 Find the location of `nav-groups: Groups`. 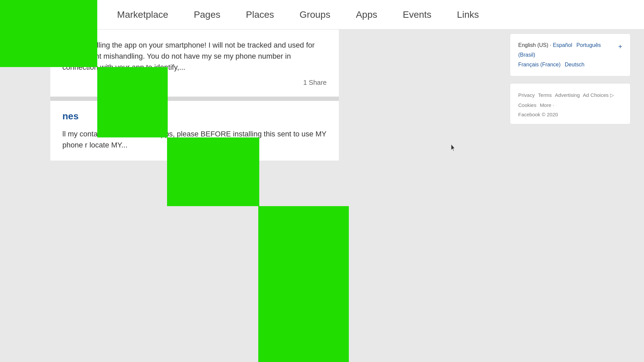

nav-groups: Groups is located at coordinates (315, 15).